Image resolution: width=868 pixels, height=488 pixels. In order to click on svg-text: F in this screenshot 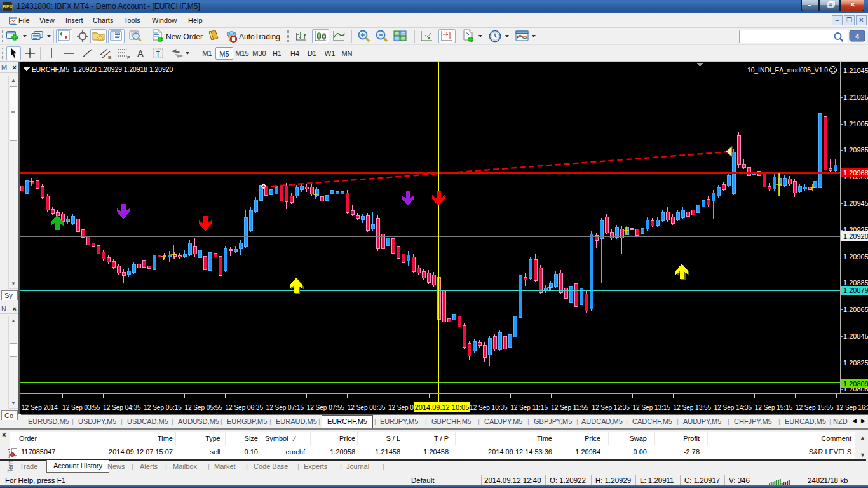, I will do `click(128, 57)`.